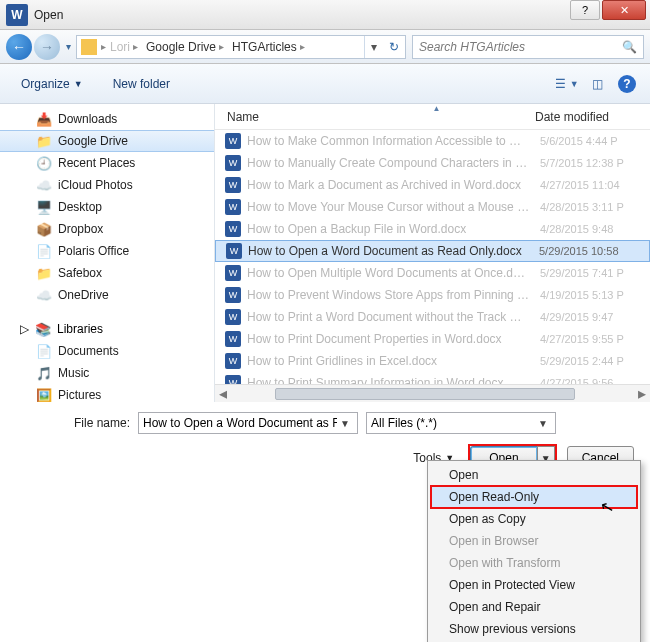 This screenshot has width=650, height=642. I want to click on open-options-menu: OpenOpen Read-OnlyOpen as CopyOpen in Br…, so click(534, 551).